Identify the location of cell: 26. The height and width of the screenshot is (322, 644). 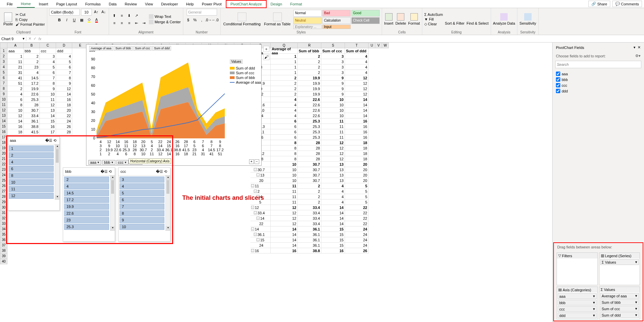
(357, 251).